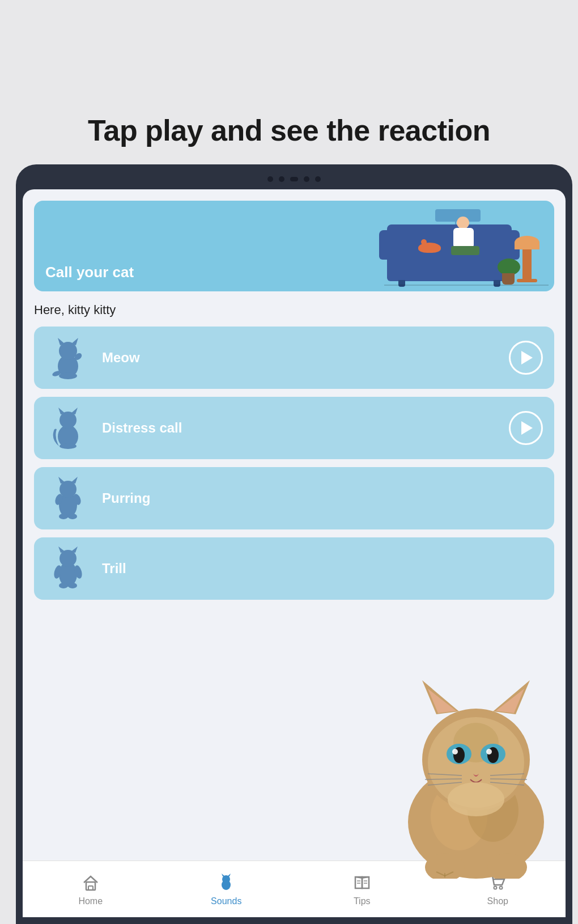 The image size is (578, 924). Describe the element at coordinates (226, 901) in the screenshot. I see `nav-label-sounds: Sounds` at that location.